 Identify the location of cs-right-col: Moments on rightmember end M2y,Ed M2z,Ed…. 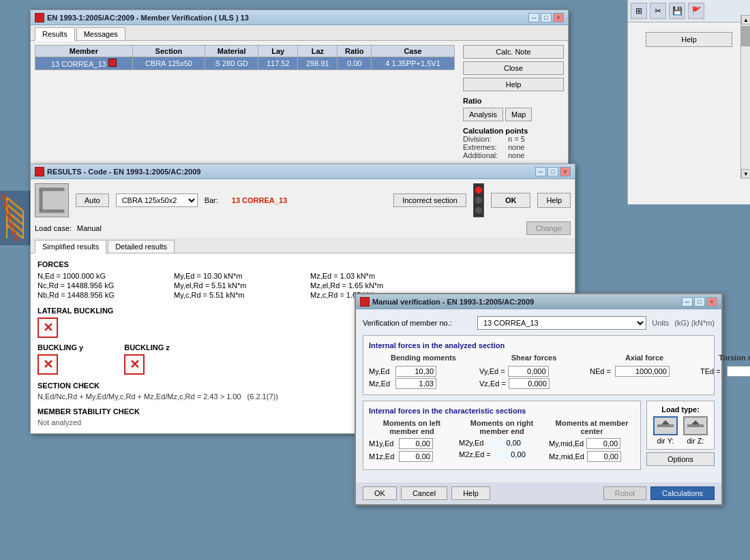
(502, 441).